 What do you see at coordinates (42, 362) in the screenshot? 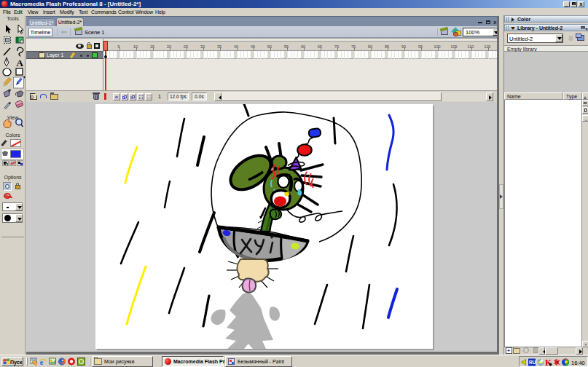
I see `svg-text: e` at bounding box center [42, 362].